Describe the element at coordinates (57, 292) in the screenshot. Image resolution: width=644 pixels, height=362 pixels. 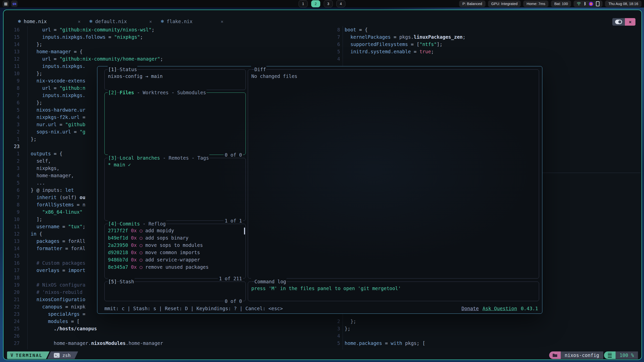
I see `code-text: # 'nixos-rebuild` at that location.